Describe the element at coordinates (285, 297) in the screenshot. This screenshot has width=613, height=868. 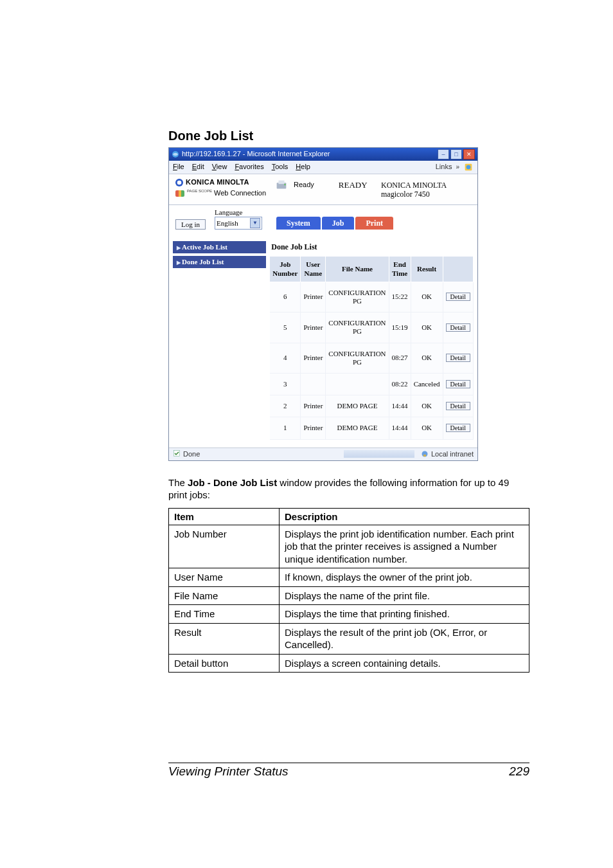
I see `cell-job-number: 6` at that location.